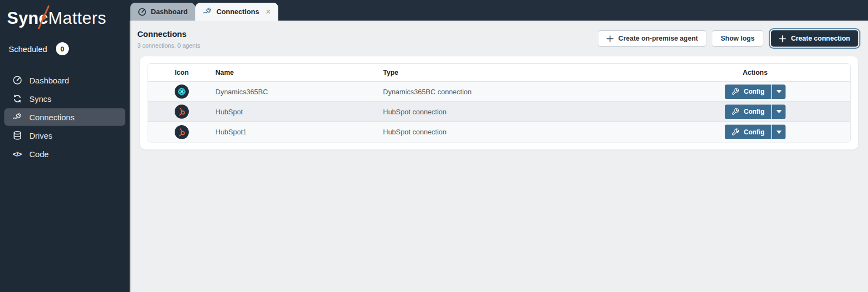 Image resolution: width=868 pixels, height=292 pixels. Describe the element at coordinates (28, 49) in the screenshot. I see `scheduled-label: Scheduled` at that location.